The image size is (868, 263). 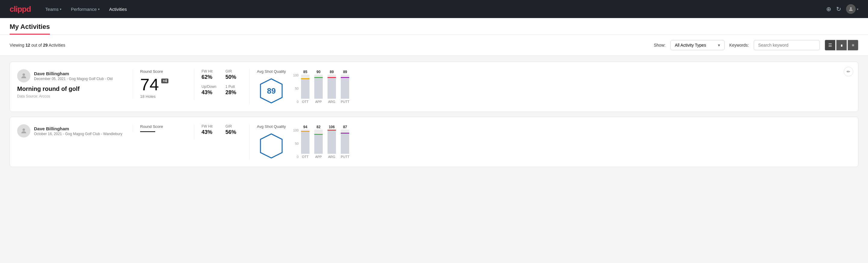 What do you see at coordinates (210, 75) in the screenshot?
I see `stat-fw-hit: FW Hit 62%` at bounding box center [210, 75].